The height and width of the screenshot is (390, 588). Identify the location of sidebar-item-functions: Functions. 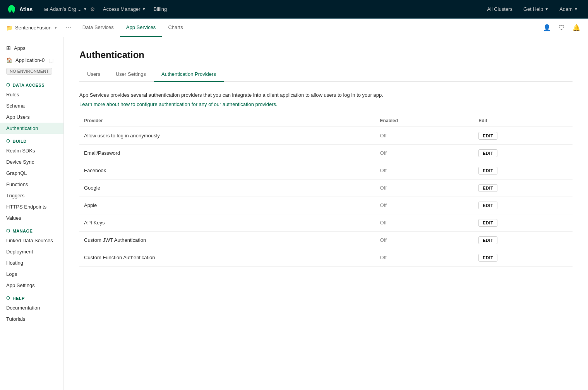
(32, 184).